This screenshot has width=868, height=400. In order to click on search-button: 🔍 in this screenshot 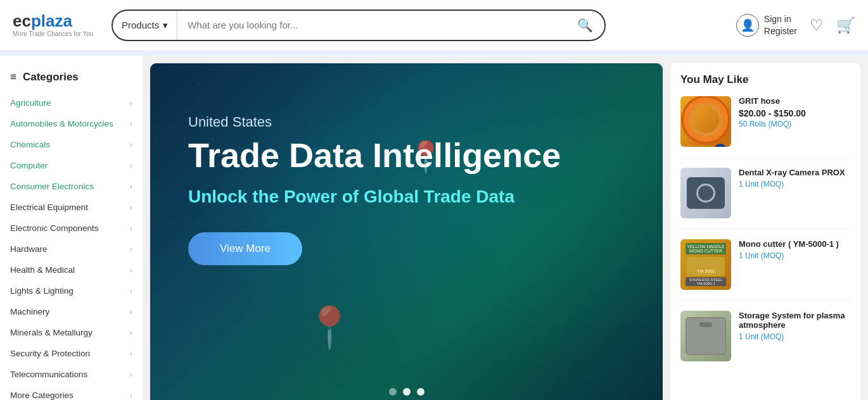, I will do `click(585, 25)`.